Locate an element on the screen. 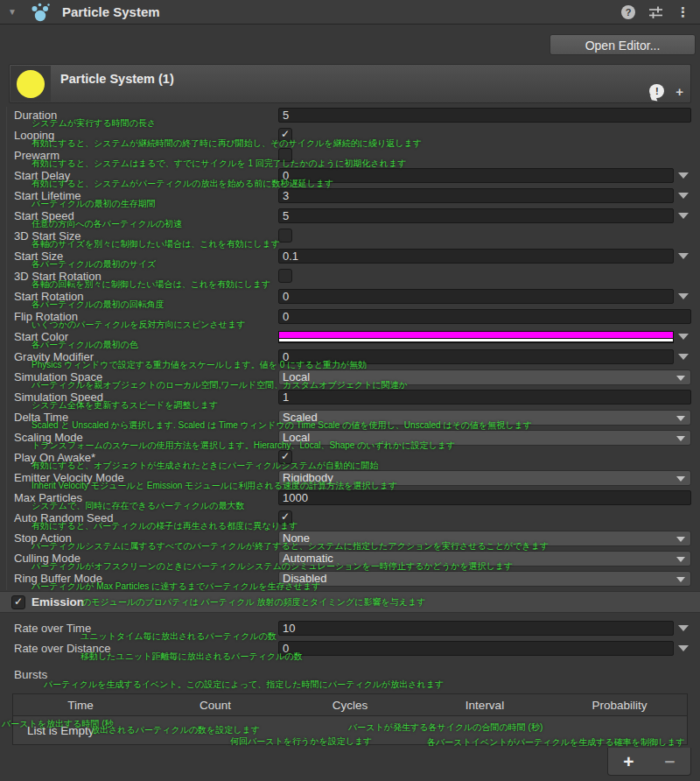  property-row: Scaling Mode トランスフォームのスケールの使用方法を選択します。Hi… is located at coordinates (350, 440).